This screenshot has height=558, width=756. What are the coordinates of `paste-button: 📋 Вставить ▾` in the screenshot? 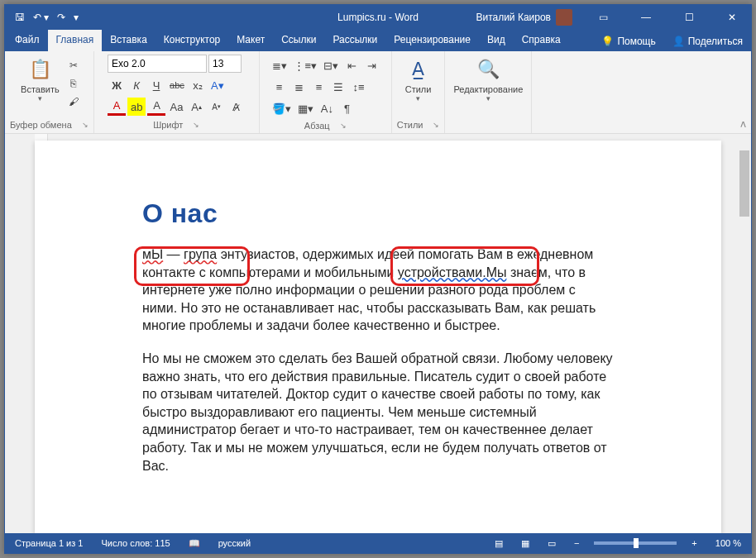 It's located at (40, 79).